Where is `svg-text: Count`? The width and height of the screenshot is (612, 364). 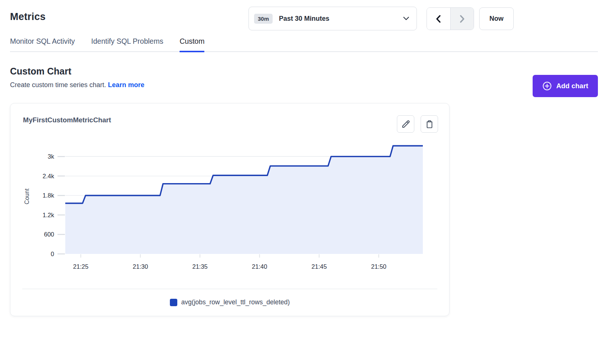
svg-text: Count is located at coordinates (27, 196).